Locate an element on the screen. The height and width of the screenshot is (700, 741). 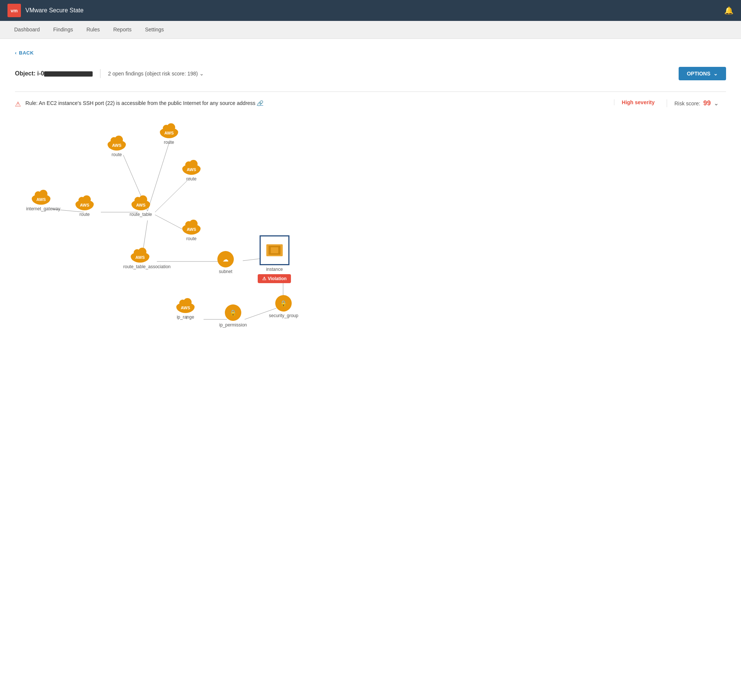
node-label: security_group is located at coordinates (284, 316).